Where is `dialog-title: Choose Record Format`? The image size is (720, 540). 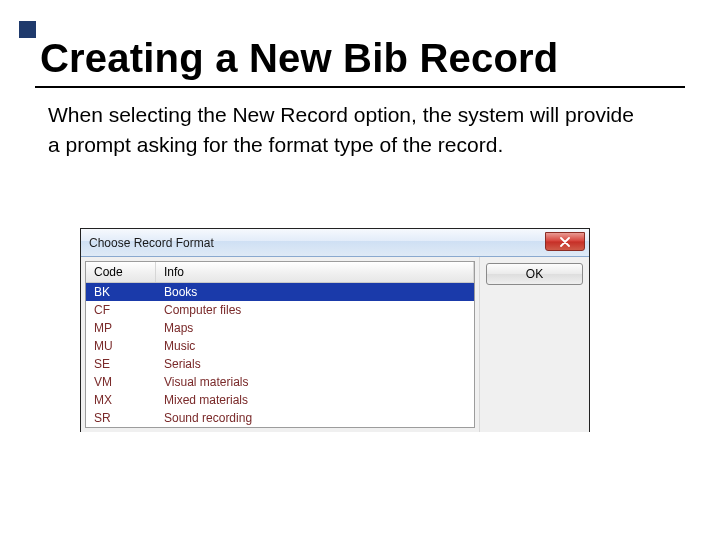
dialog-title: Choose Record Format is located at coordinates (152, 243).